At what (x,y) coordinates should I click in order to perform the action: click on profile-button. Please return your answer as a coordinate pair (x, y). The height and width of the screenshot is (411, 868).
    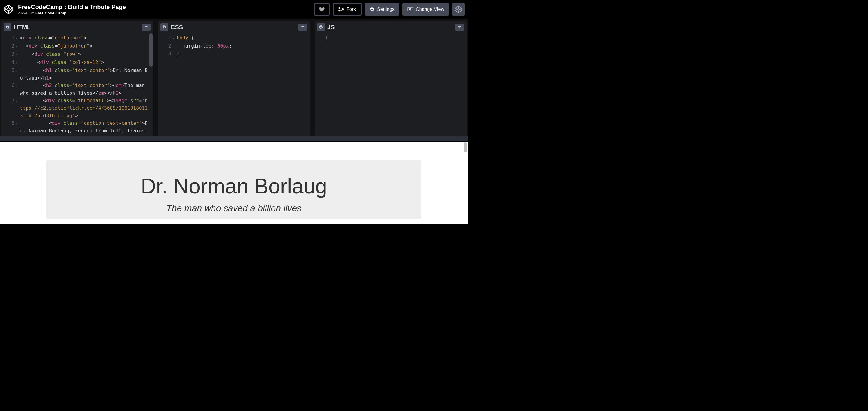
    Looking at the image, I should click on (458, 9).